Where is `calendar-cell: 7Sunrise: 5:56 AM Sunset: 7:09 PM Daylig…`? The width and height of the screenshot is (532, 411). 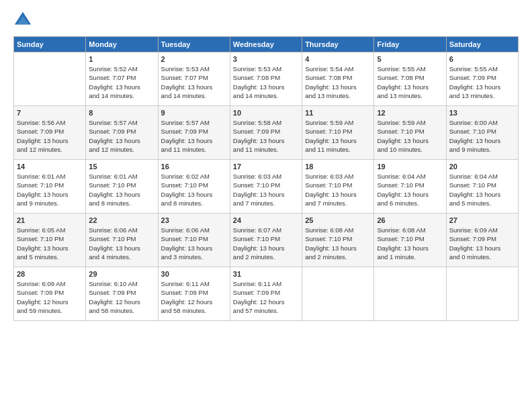
calendar-cell: 7Sunrise: 5:56 AM Sunset: 7:09 PM Daylig… is located at coordinates (50, 133).